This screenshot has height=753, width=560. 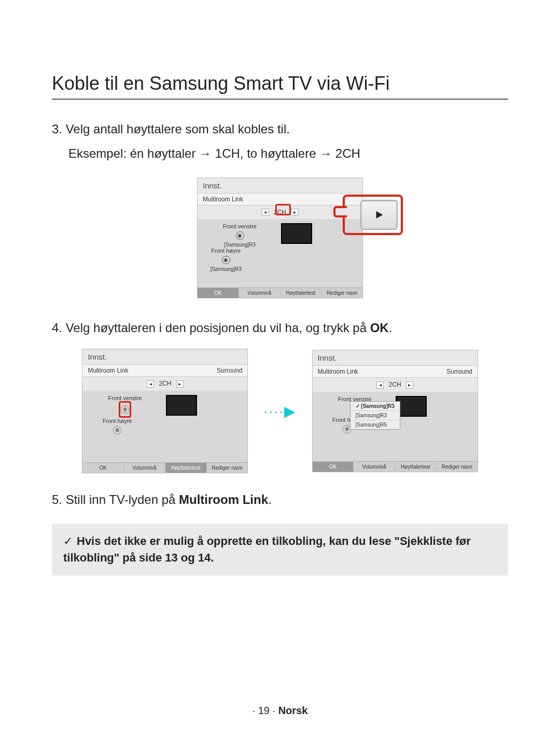 What do you see at coordinates (395, 427) in the screenshot?
I see `speaker-area: Front venstre Front høyre ⊕ [Samsung]R3 …` at bounding box center [395, 427].